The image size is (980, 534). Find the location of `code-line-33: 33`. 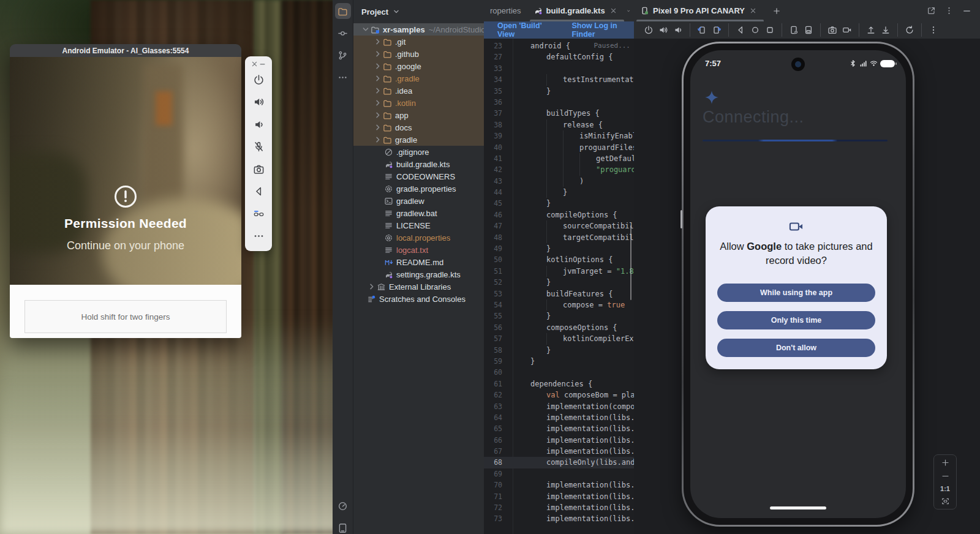

code-line-33: 33 is located at coordinates (559, 69).